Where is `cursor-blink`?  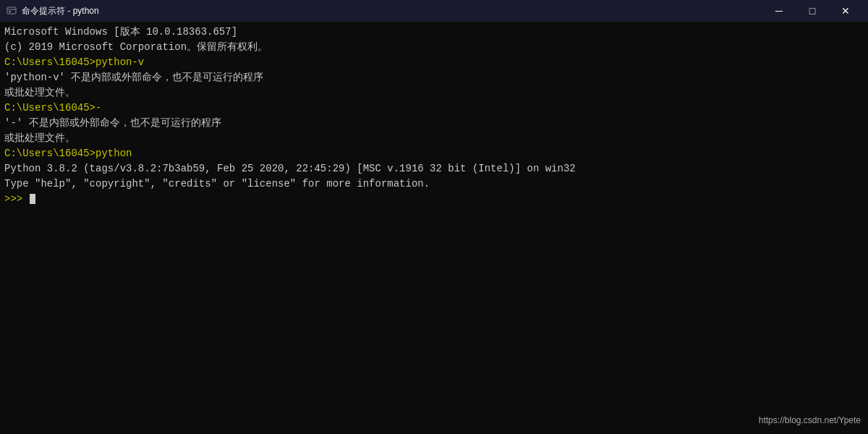 cursor-blink is located at coordinates (33, 199).